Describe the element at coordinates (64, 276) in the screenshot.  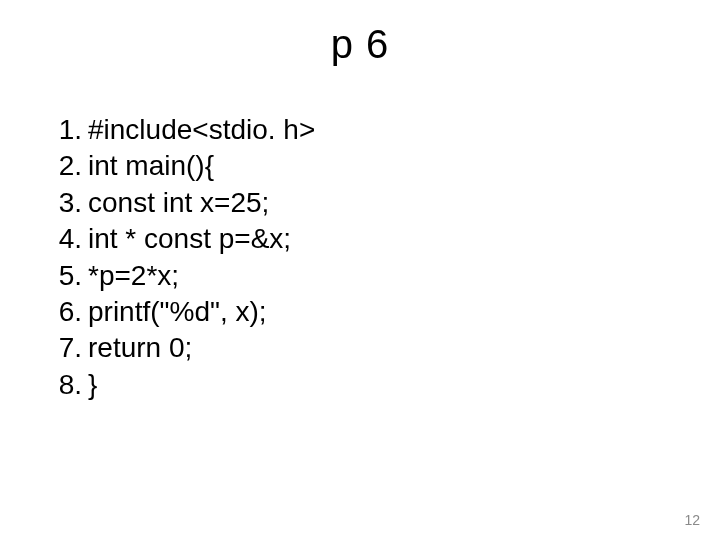
I see `line-number: 5.` at that location.